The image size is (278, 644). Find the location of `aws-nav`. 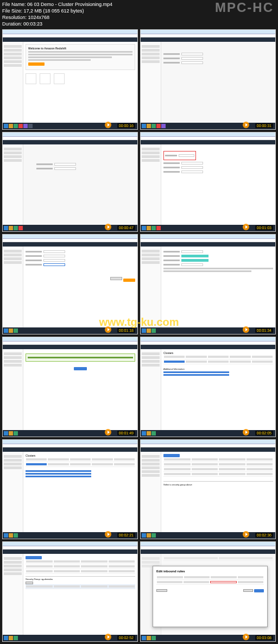

aws-nav is located at coordinates (70, 40).